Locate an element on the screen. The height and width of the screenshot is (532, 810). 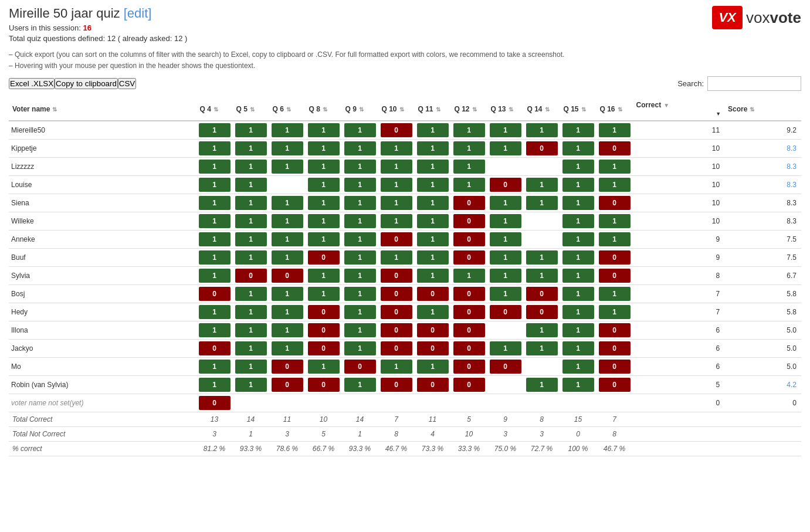
table-row: Willeke11111110111108.3 is located at coordinates (405, 222).